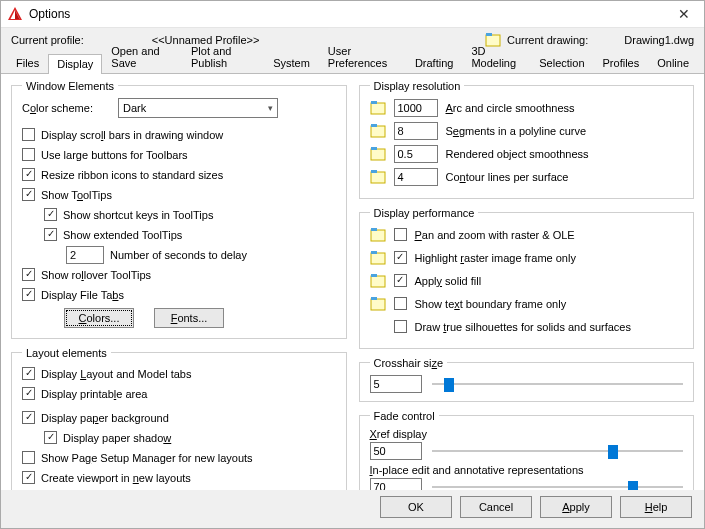 This screenshot has width=705, height=529. I want to click on legend-window-elements: Window Elements, so click(70, 86).